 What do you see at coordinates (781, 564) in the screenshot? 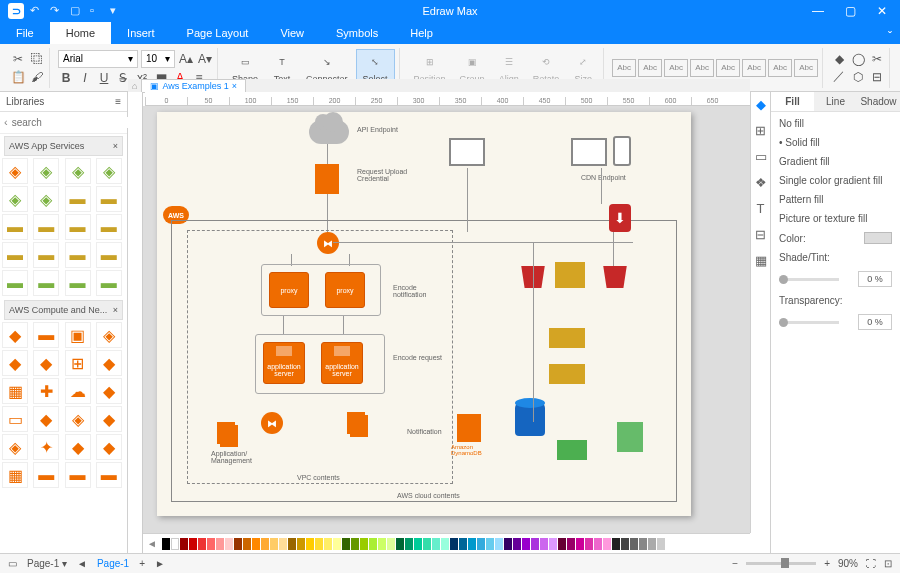
I see `zoom-slider` at bounding box center [781, 564].